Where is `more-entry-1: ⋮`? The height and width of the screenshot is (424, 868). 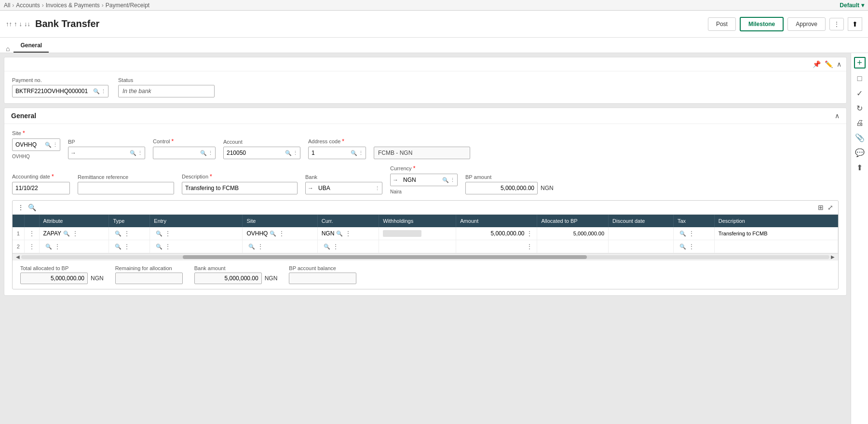
more-entry-1: ⋮ is located at coordinates (168, 233).